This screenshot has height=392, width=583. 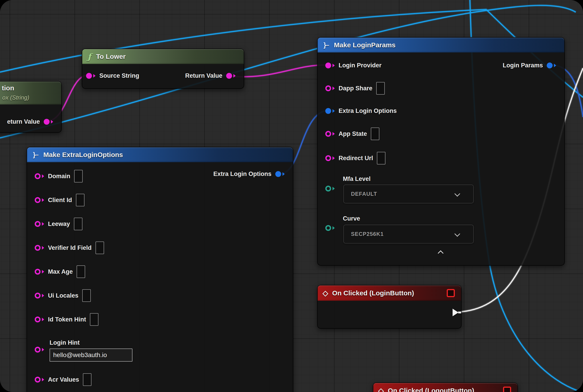 I want to click on make-login-params-header: }– Make LoginParams, so click(x=441, y=45).